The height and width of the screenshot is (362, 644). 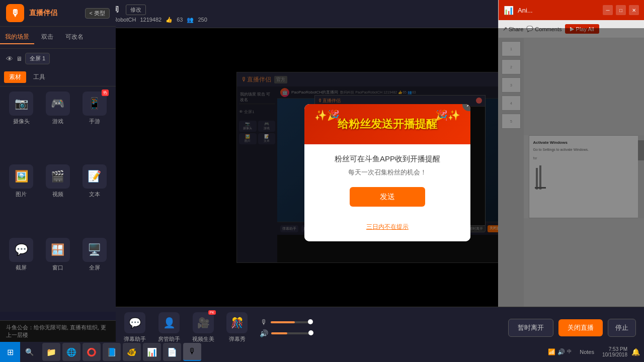 What do you see at coordinates (112, 352) in the screenshot?
I see `taskbar-app-word: 📘` at bounding box center [112, 352].